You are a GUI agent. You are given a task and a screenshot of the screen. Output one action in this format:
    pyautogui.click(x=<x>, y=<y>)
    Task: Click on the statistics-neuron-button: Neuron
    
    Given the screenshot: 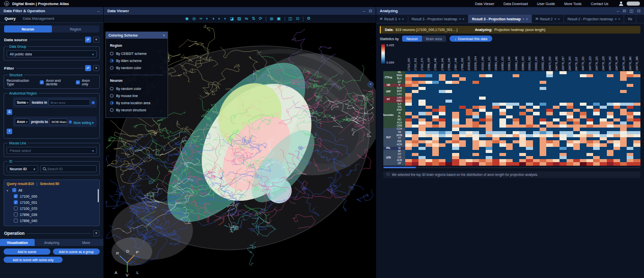 What is the action you would take?
    pyautogui.click(x=412, y=39)
    